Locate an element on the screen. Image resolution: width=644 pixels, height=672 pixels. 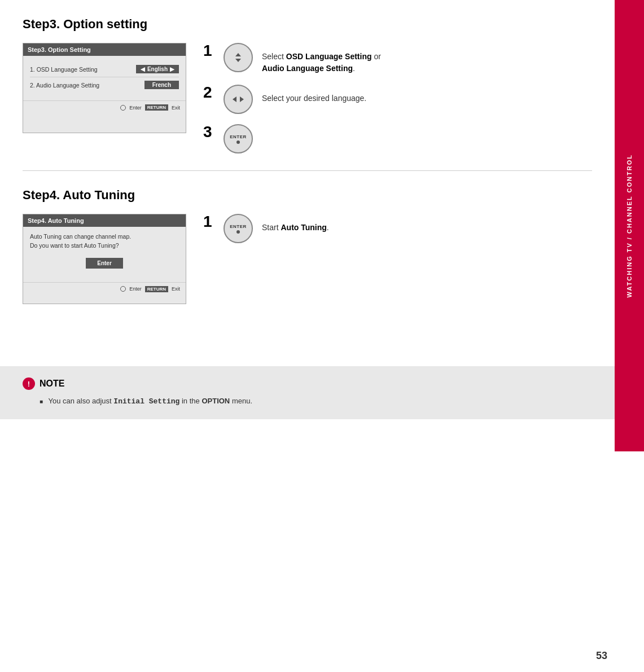
step4-mockup: Step4. Auto Tuning Auto Tuning can chang… is located at coordinates (104, 259).